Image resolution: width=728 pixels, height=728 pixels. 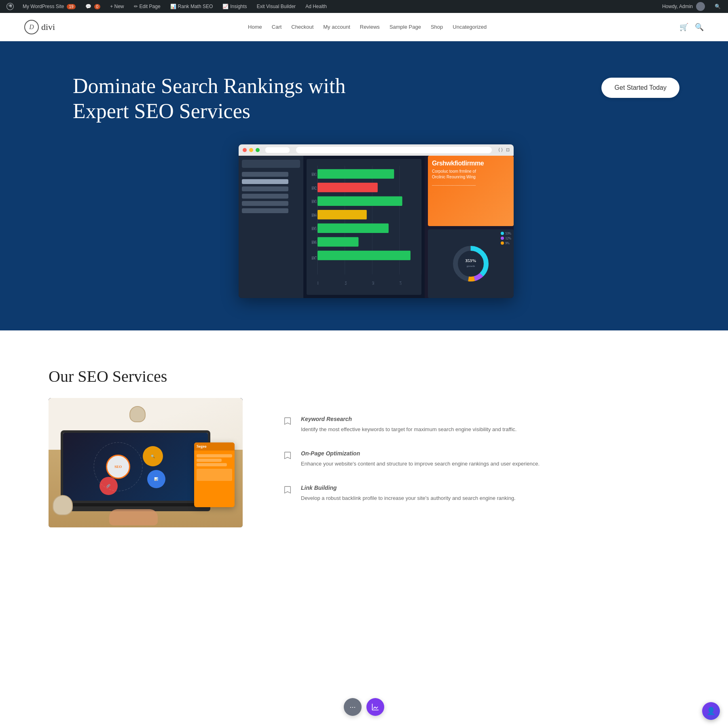 I want to click on service-desc-3: Develop a robust backlink profile to inc…, so click(x=408, y=498).